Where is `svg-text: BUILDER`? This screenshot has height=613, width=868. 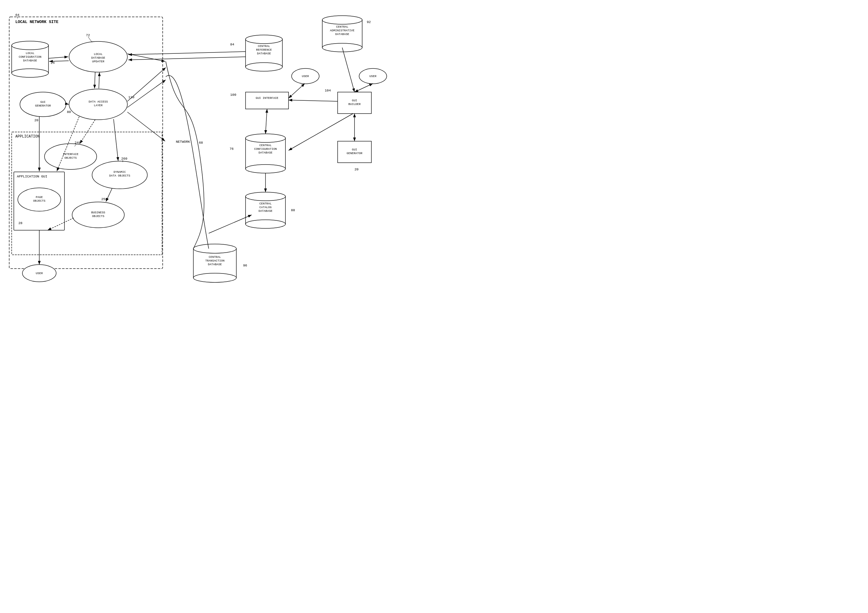
svg-text: BUILDER is located at coordinates (355, 104).